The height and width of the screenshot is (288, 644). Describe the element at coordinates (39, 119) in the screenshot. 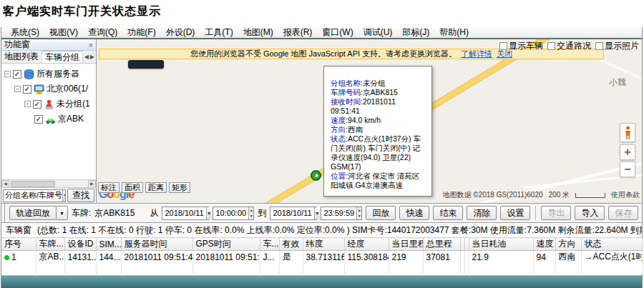

I see `checkbox-vehicle: ✓` at that location.